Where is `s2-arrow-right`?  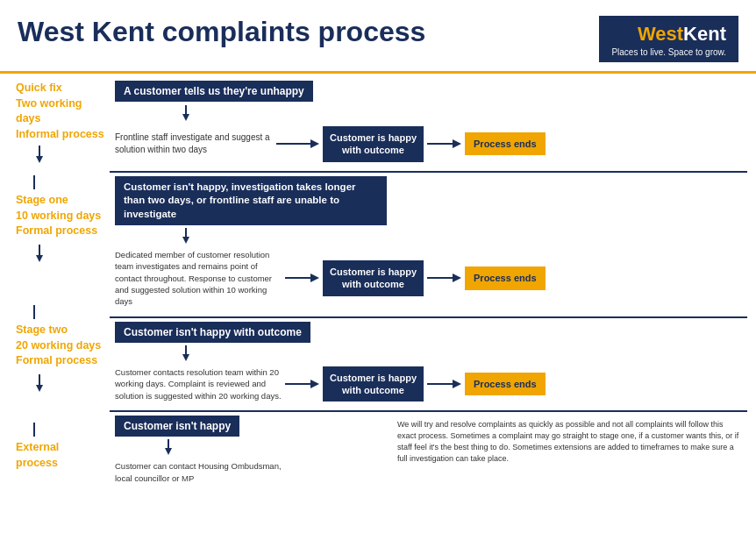
s2-arrow-right is located at coordinates (302, 384).